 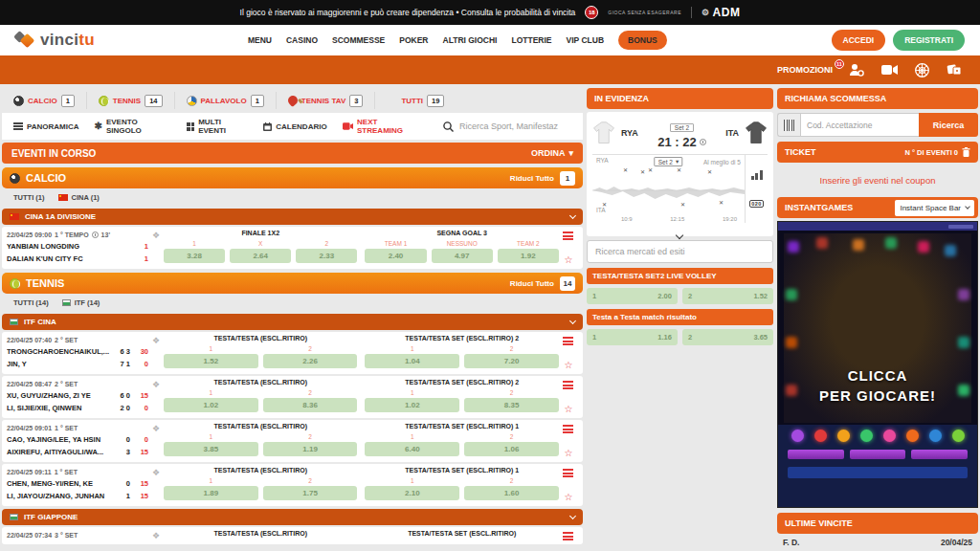 What do you see at coordinates (511, 494) in the screenshot?
I see `odd-button: 1.60` at bounding box center [511, 494].